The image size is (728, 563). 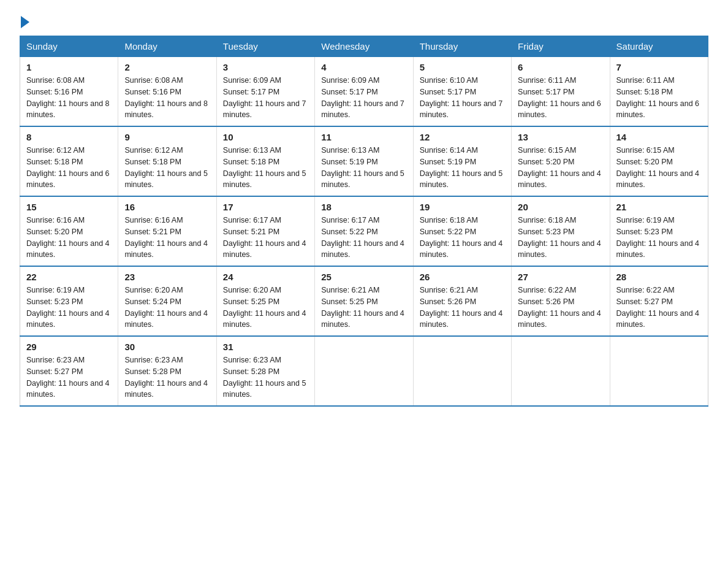 I want to click on day-number: 22, so click(x=69, y=277).